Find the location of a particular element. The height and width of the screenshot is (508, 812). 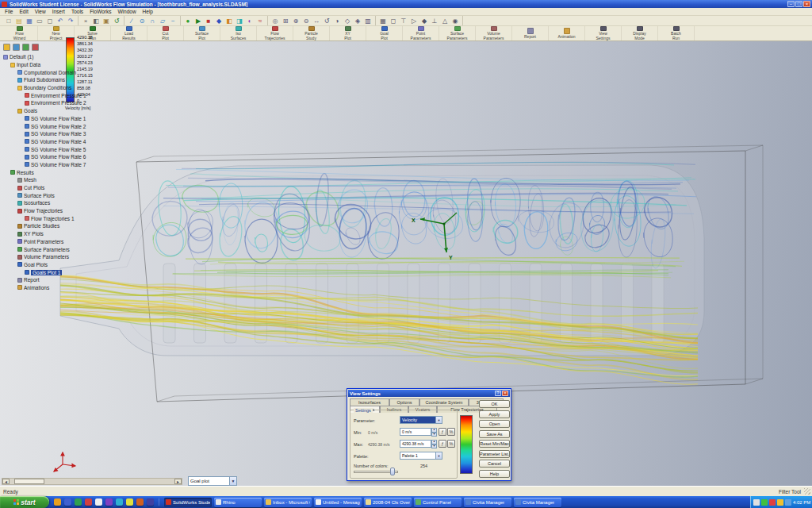

taskbar-task: Rhino is located at coordinates (238, 502).